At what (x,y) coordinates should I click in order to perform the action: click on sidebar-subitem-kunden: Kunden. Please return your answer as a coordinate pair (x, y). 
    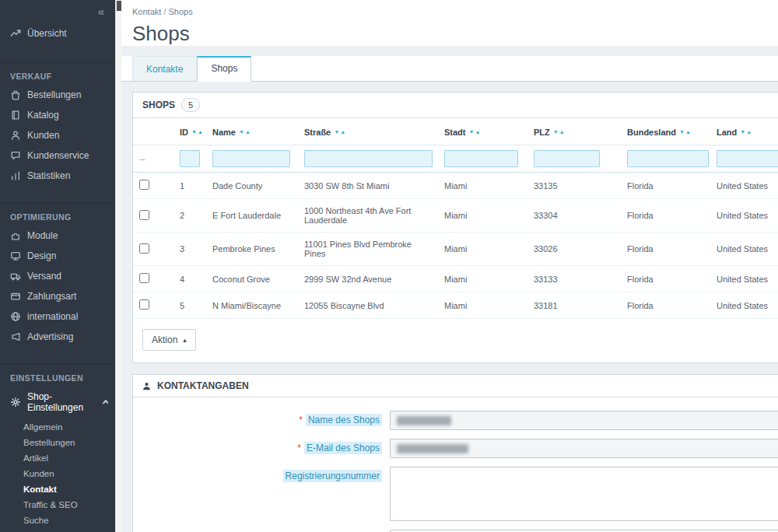
    Looking at the image, I should click on (58, 474).